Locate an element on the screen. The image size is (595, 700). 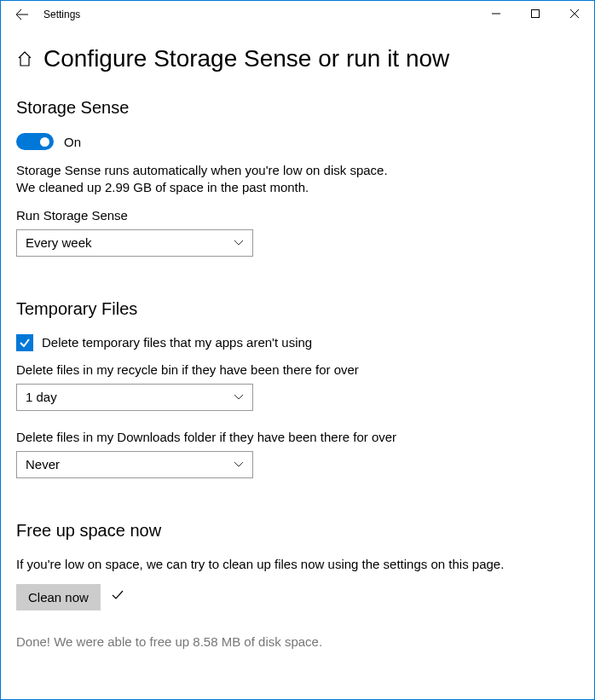
toggle-knob is located at coordinates (44, 142).